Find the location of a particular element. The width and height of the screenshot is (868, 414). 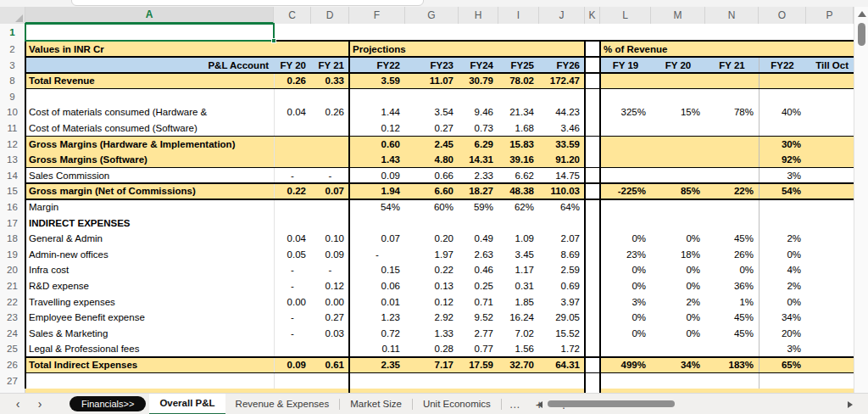

row-label: Gross margin (Net of Commissions) is located at coordinates (149, 192).